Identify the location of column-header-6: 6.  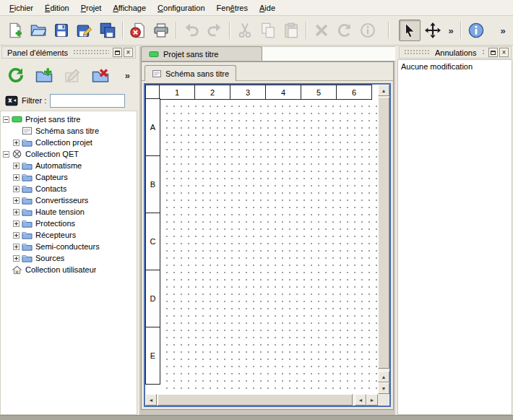
(354, 93).